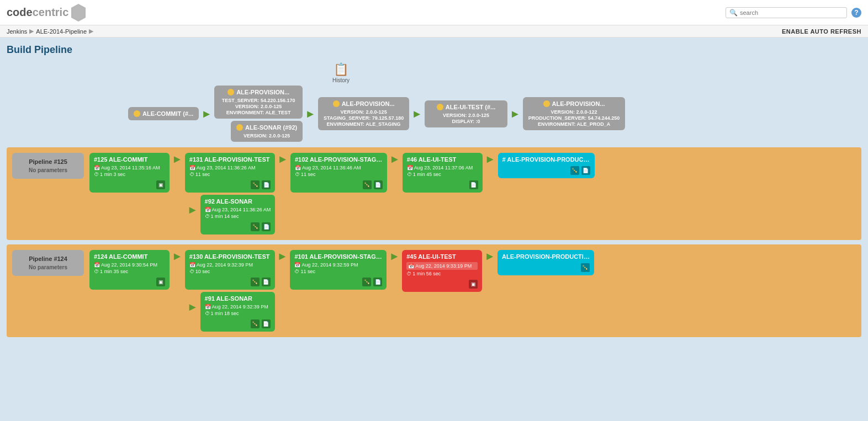  What do you see at coordinates (283, 159) in the screenshot?
I see `arrow-125-2-3: ►` at bounding box center [283, 159].